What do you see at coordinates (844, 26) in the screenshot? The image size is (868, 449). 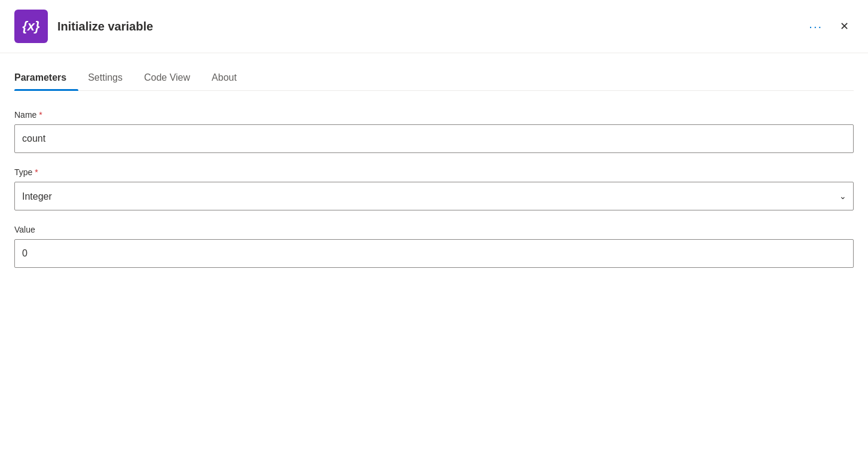 I see `close-button: ✕` at bounding box center [844, 26].